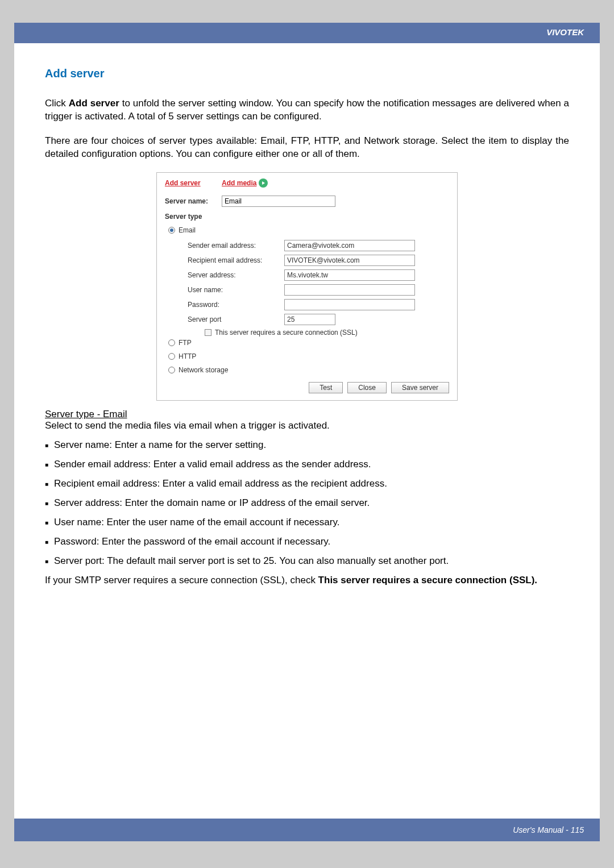 This screenshot has height=868, width=614. What do you see at coordinates (307, 542) in the screenshot?
I see `list-item: Password: Enter the password of the emai…` at bounding box center [307, 542].